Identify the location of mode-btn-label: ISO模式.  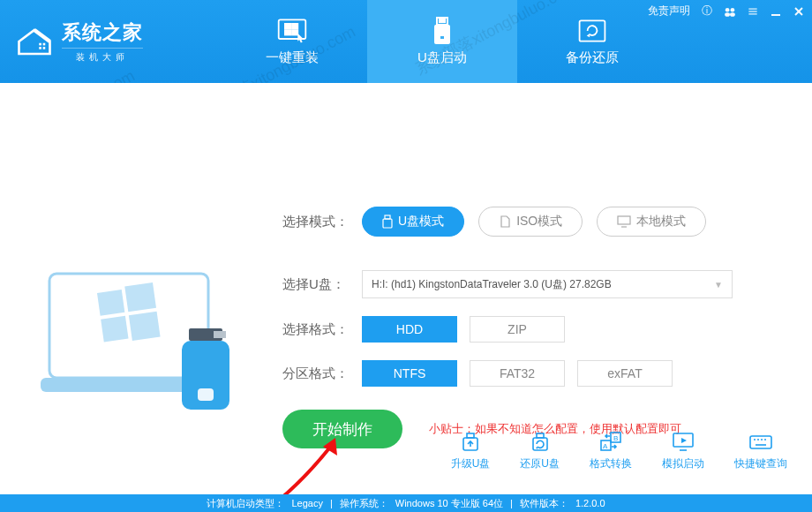
(539, 222).